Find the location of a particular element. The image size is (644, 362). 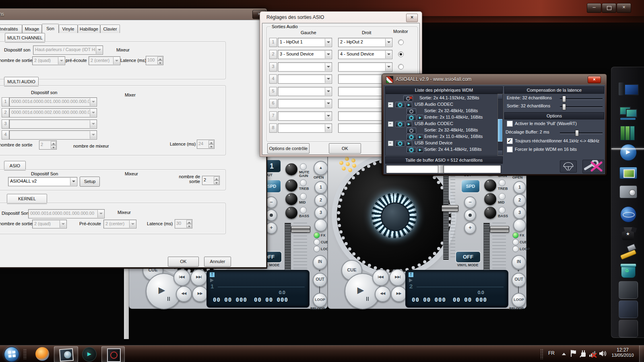

power-plug-icon is located at coordinates (583, 354).